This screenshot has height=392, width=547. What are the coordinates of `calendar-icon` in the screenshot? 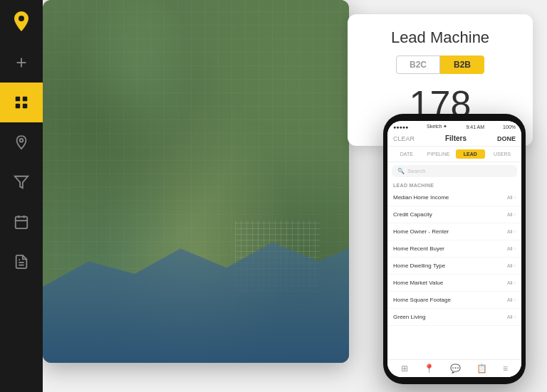 It's located at (21, 222).